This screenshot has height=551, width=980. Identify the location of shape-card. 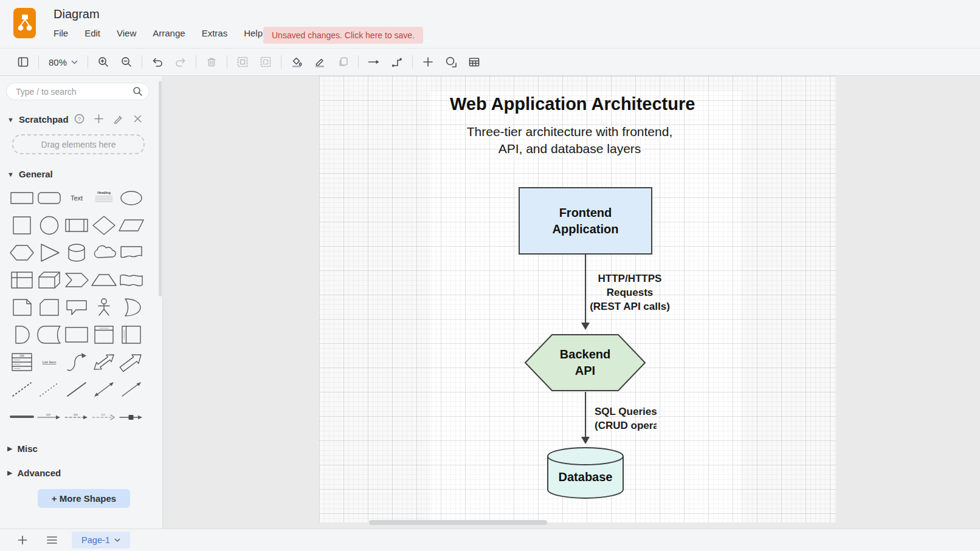
(49, 307).